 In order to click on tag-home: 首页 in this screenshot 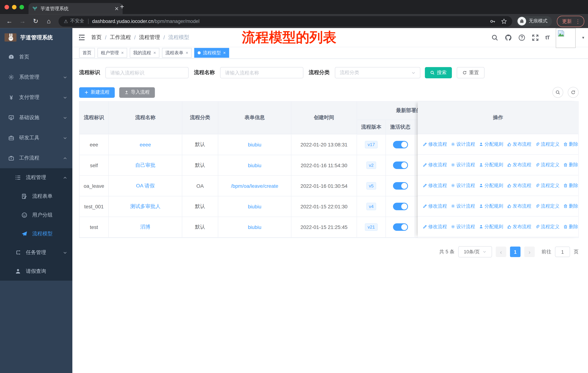, I will do `click(87, 53)`.